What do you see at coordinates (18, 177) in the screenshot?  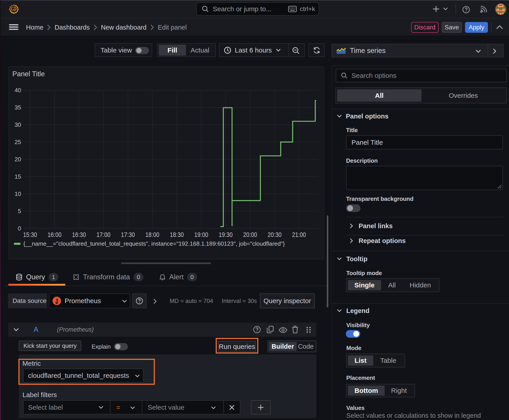 I see `svg-text: 15` at bounding box center [18, 177].